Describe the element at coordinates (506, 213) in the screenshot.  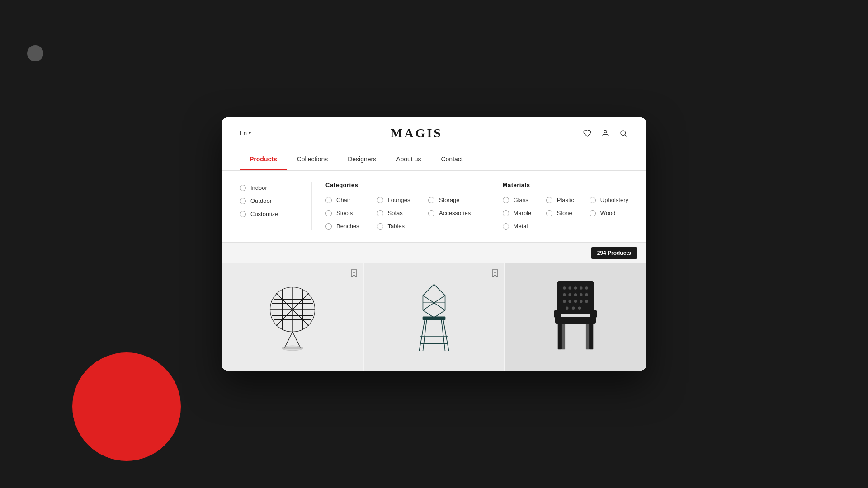
I see `radio-marble` at that location.